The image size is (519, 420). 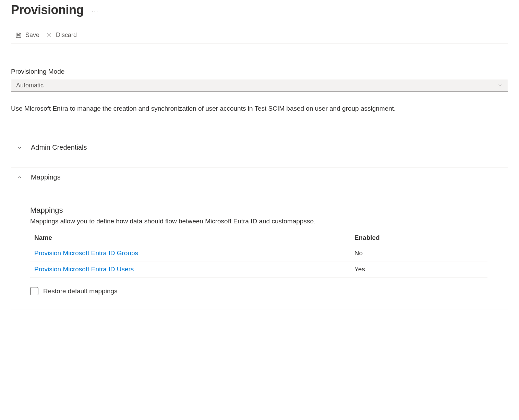 What do you see at coordinates (19, 35) in the screenshot?
I see `save-icon` at bounding box center [19, 35].